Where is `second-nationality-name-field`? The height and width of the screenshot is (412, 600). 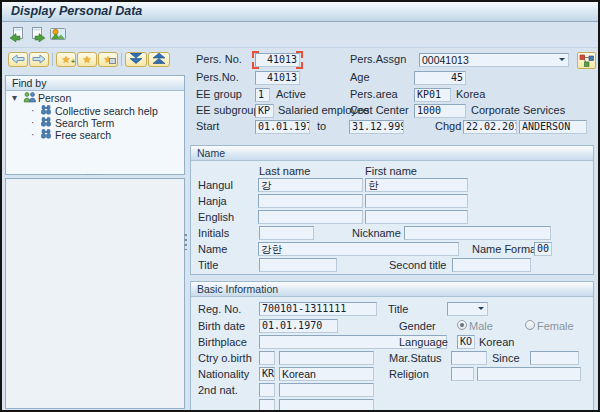 second-nationality-name-field is located at coordinates (326, 390).